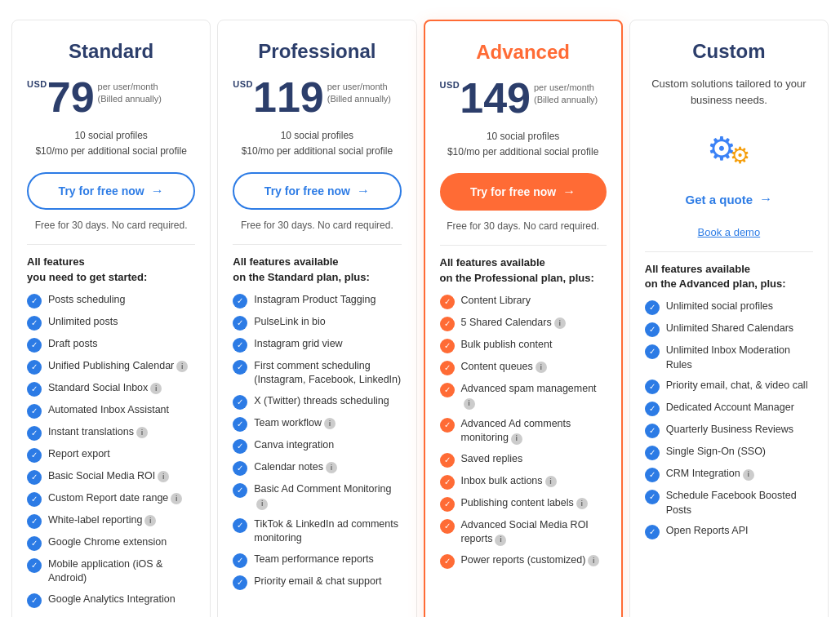 Image resolution: width=840 pixels, height=617 pixels. I want to click on features-title-standard: All featuresyou need to get started:, so click(111, 269).